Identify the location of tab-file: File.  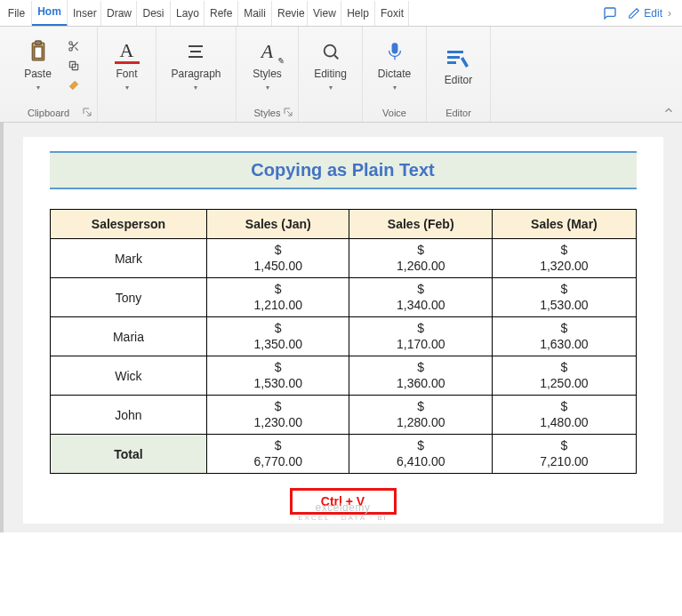
(17, 13).